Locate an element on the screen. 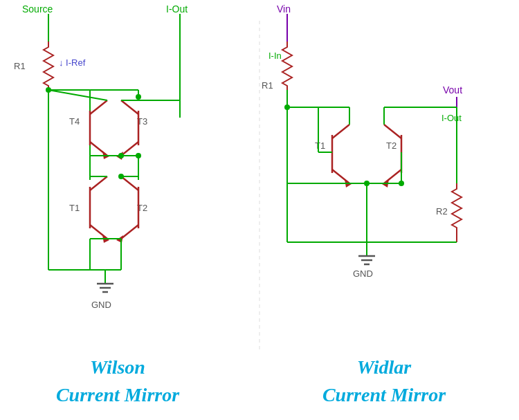 The width and height of the screenshot is (519, 420). wilson-t1-label: T1 is located at coordinates (75, 208).